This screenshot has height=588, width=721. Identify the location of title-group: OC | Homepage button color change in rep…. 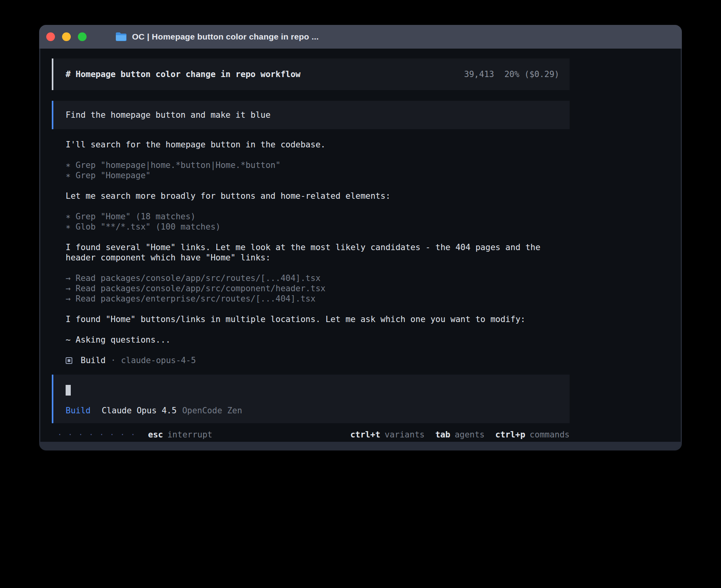
(217, 37).